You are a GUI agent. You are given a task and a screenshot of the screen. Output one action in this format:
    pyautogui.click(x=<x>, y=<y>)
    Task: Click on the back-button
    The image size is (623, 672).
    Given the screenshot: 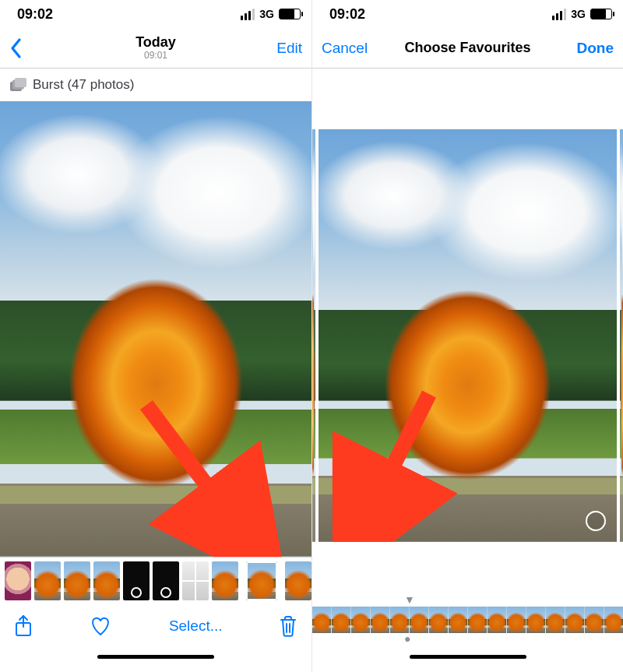 What is the action you would take?
    pyautogui.click(x=16, y=48)
    